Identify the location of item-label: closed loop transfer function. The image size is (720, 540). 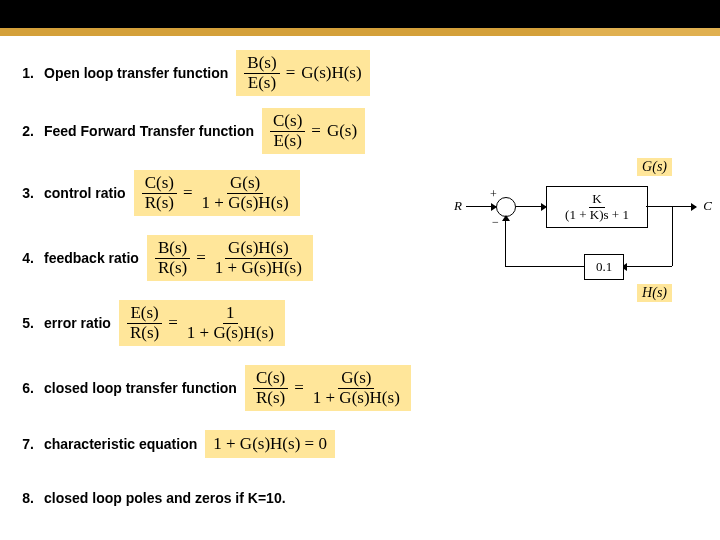
(140, 388).